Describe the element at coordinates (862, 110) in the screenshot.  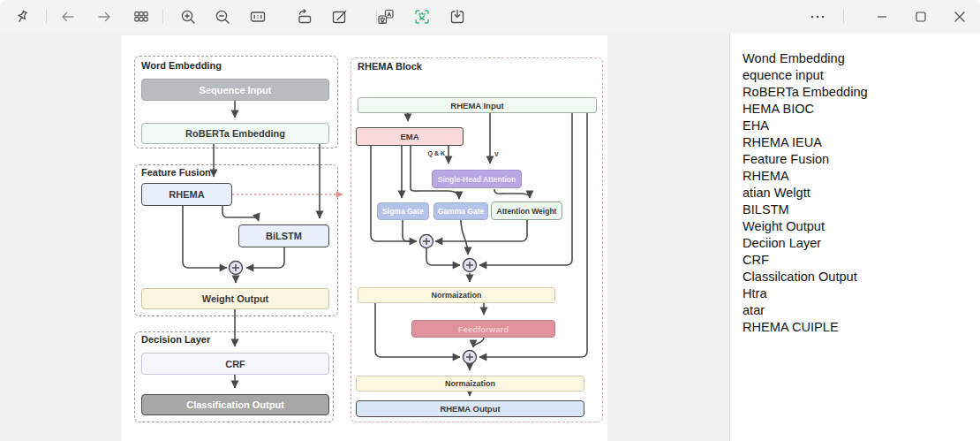
I see `ocr-text-line: HEMA BIOC` at that location.